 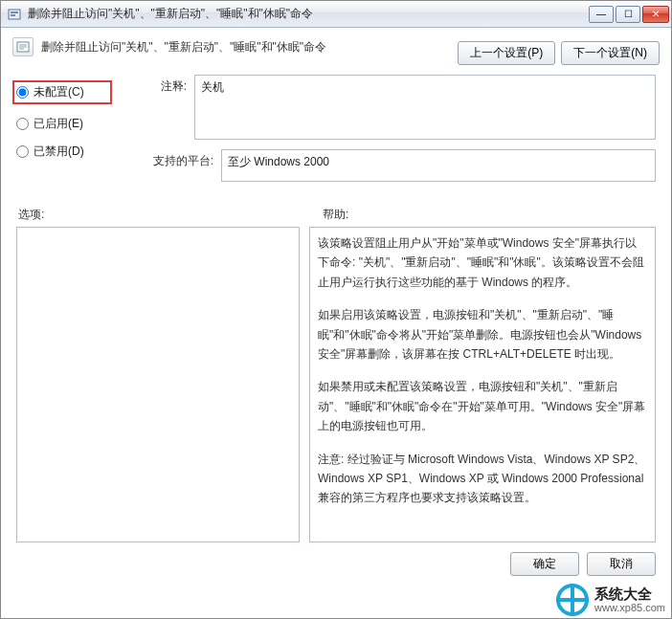 I want to click on nav-buttons: 上一个设置(P) 下一个设置(N), so click(x=559, y=54).